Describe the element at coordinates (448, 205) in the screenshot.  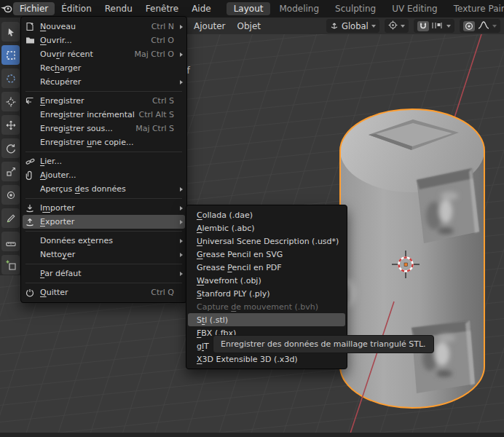
I see `face-panel-upper` at that location.